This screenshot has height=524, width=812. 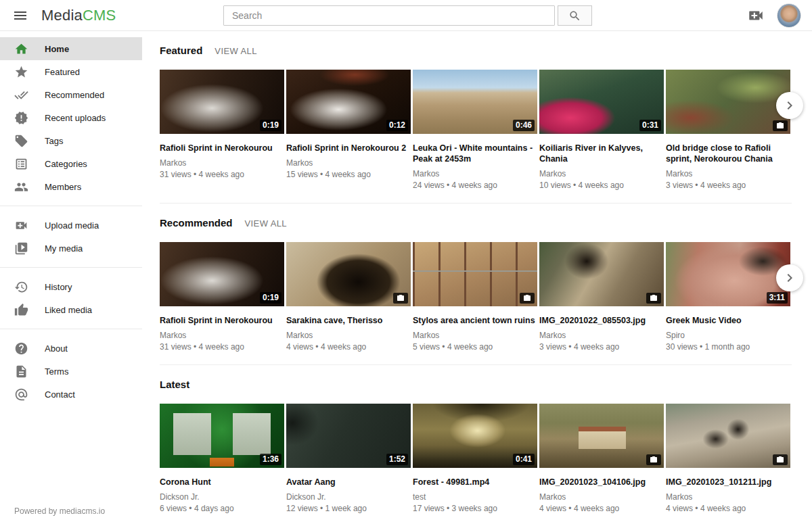 I want to click on sidebar-item-liked-media: Liked media, so click(x=71, y=310).